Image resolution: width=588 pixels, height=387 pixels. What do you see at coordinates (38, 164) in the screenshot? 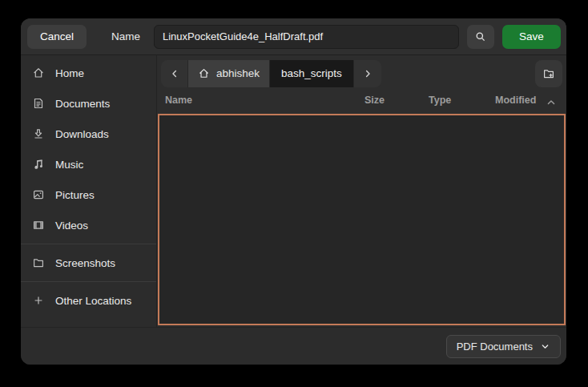
I see `music-note-icon` at bounding box center [38, 164].